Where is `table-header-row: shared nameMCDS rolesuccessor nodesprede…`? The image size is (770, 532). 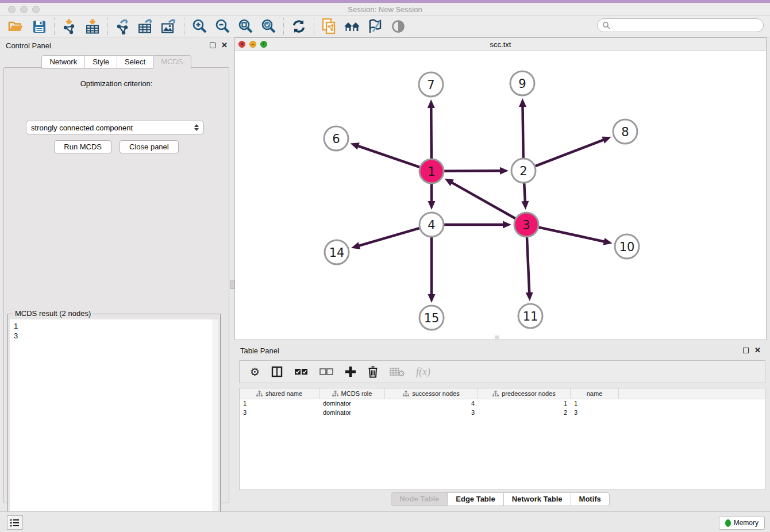
table-header-row: shared nameMCDS rolesuccessor nodesprede… is located at coordinates (502, 394).